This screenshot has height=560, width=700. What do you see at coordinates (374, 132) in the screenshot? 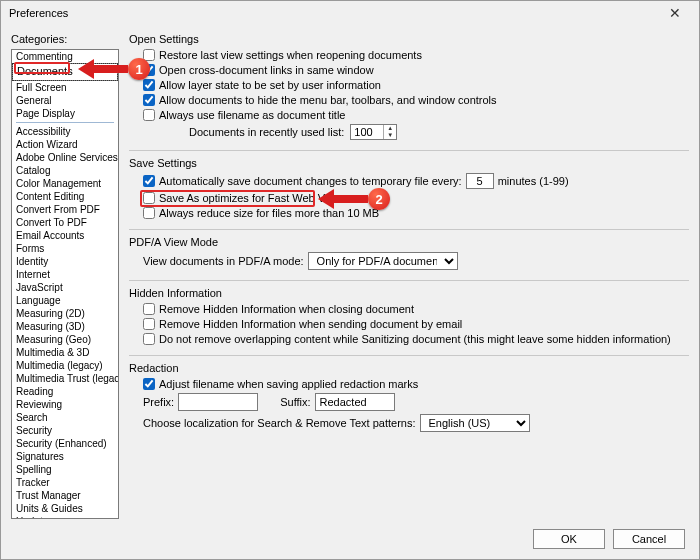
I see `recent-spinner: ▲▼` at bounding box center [374, 132].